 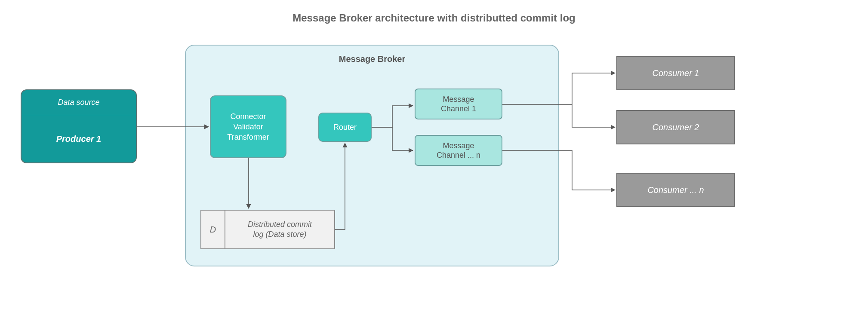 I want to click on consumer-1: Consumer 1, so click(x=676, y=73).